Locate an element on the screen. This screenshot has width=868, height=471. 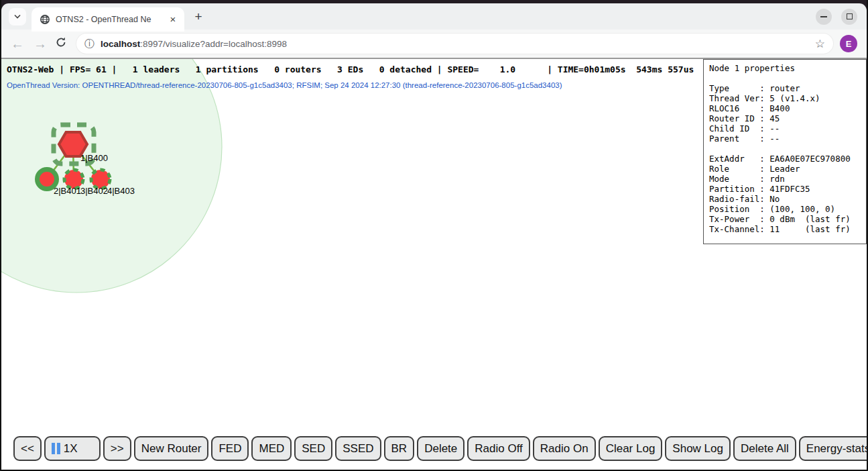
new-tab-button: + is located at coordinates (198, 17).